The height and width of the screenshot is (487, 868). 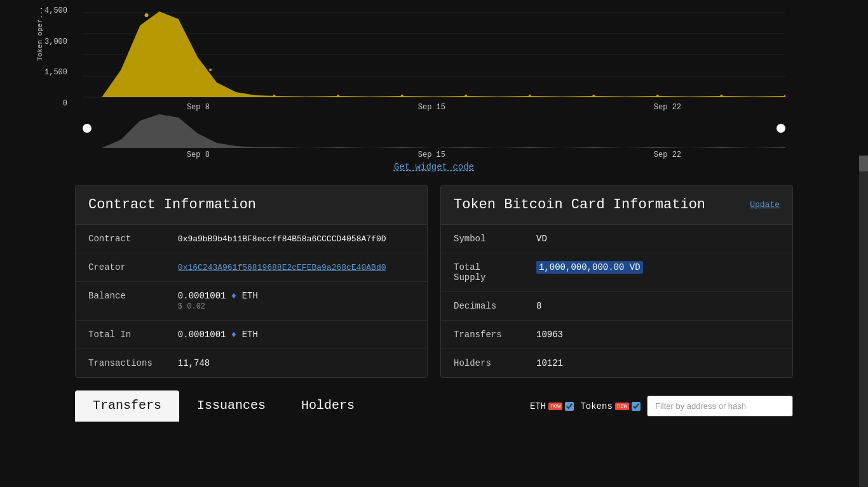 I want to click on table-row: Transactions 11,748, so click(x=252, y=363).